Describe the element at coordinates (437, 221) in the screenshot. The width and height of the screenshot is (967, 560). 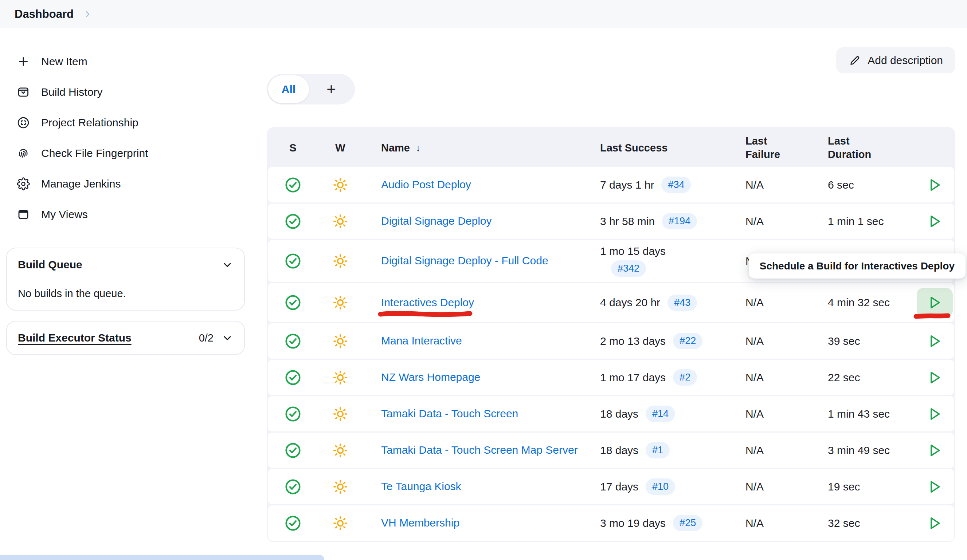
I see `job-link: Digital Signage Deploy` at that location.